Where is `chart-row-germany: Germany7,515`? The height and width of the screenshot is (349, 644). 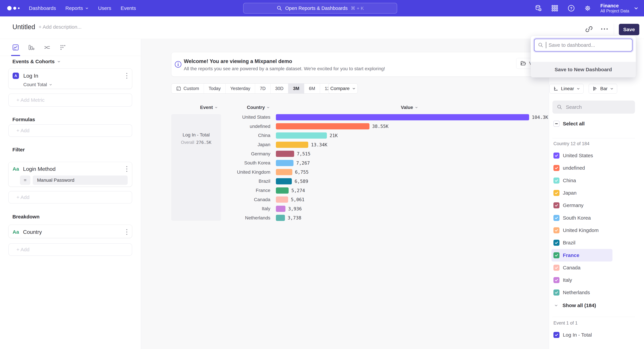
chart-row-germany: Germany7,515 is located at coordinates (384, 154).